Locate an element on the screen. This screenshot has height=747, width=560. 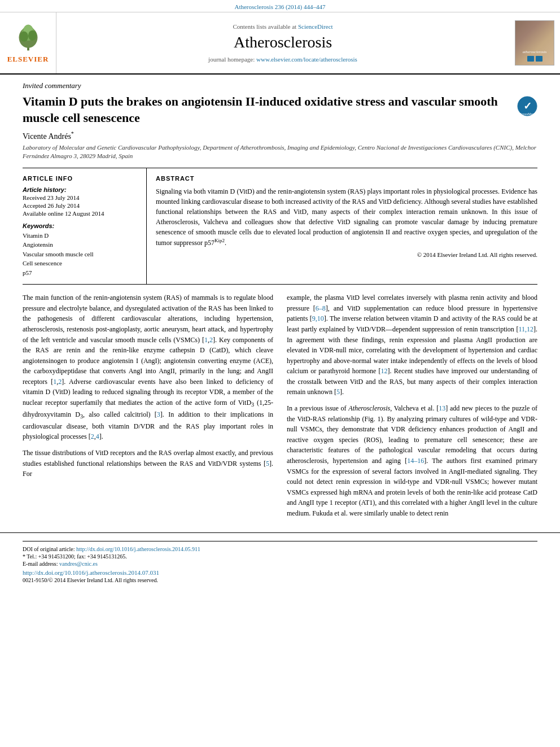
keywords-label: Keywords: is located at coordinates (80, 226).